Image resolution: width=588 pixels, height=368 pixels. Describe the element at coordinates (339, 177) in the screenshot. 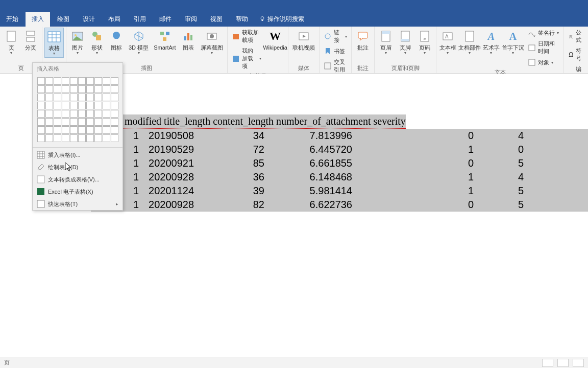

I see `table-row: 120200928366.14846814` at that location.